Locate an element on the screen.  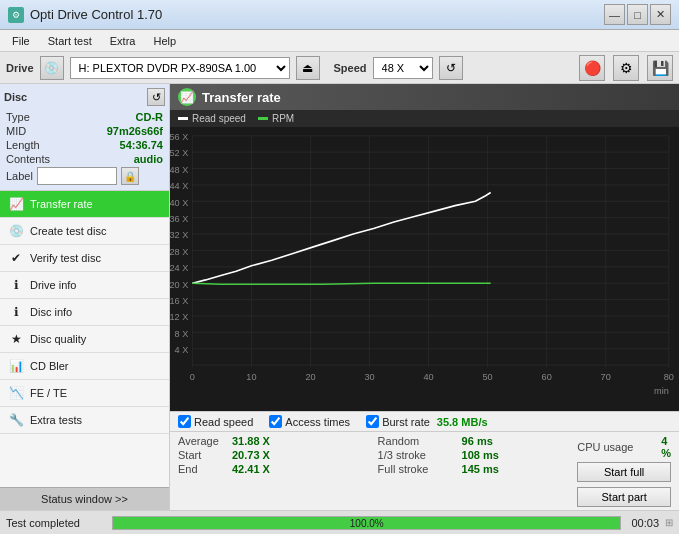
svg-text: 80 is located at coordinates (669, 376).